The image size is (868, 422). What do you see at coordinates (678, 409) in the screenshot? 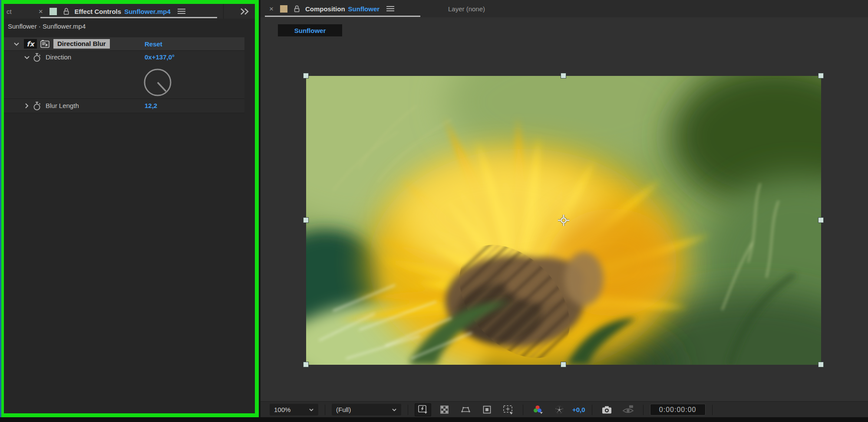
I see `preview-time-field: 0:00:00:00` at bounding box center [678, 409].